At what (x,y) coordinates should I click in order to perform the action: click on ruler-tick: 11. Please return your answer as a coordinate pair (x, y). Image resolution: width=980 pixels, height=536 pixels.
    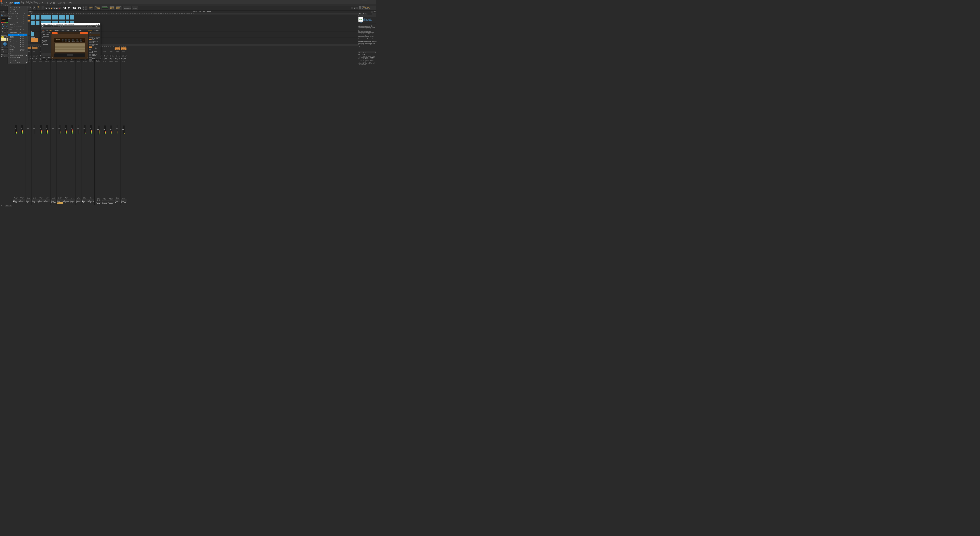
    Looking at the image, I should click on (43, 14).